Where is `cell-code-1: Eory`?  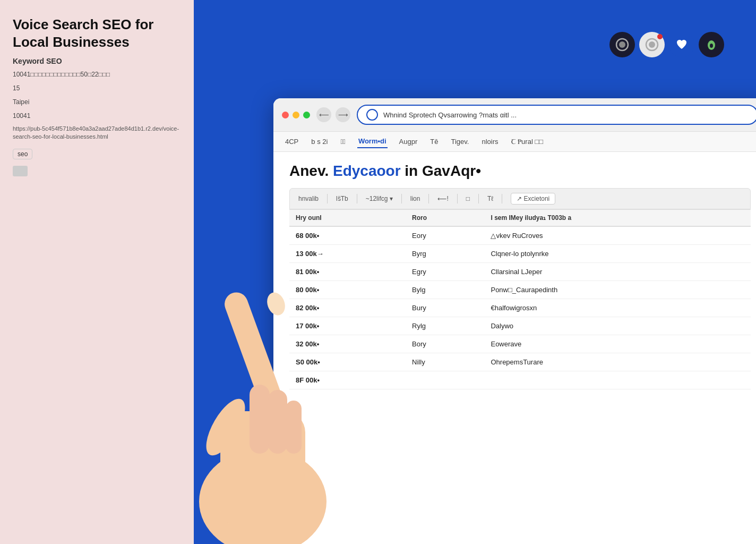
cell-code-1: Eory is located at coordinates (445, 236).